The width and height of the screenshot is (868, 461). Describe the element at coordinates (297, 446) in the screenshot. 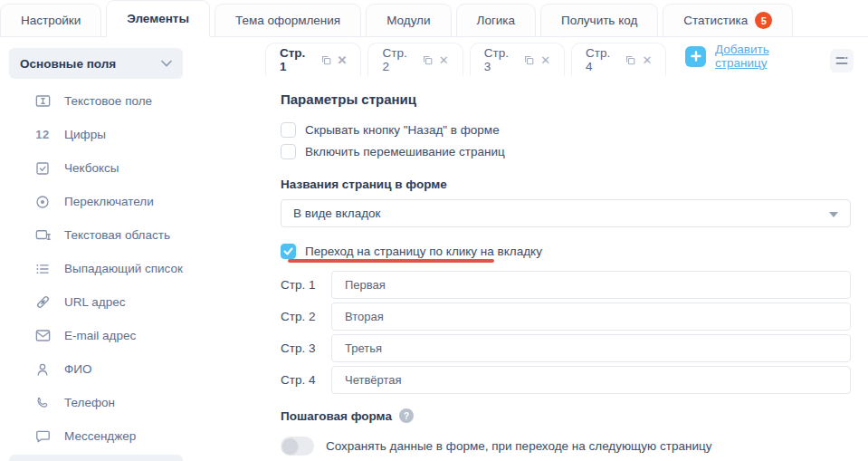

I see `save-data-toggle` at that location.